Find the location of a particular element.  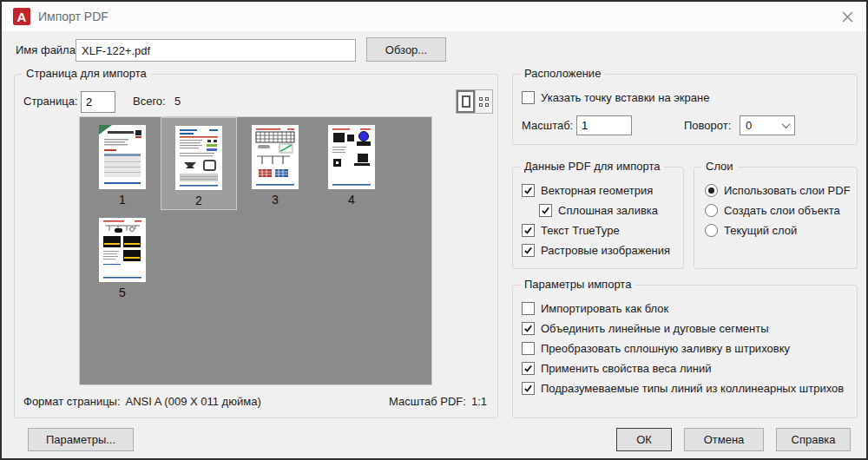

scale-input is located at coordinates (604, 125).